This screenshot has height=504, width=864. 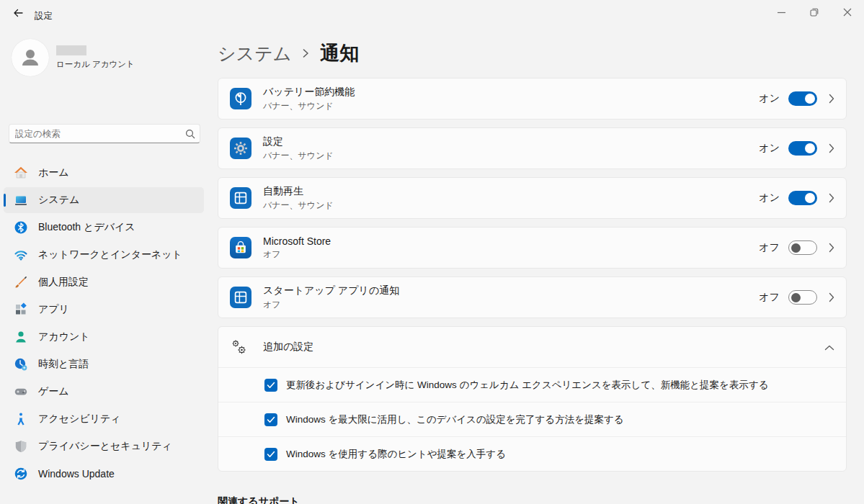 What do you see at coordinates (21, 255) in the screenshot?
I see `wifi-icon` at bounding box center [21, 255].